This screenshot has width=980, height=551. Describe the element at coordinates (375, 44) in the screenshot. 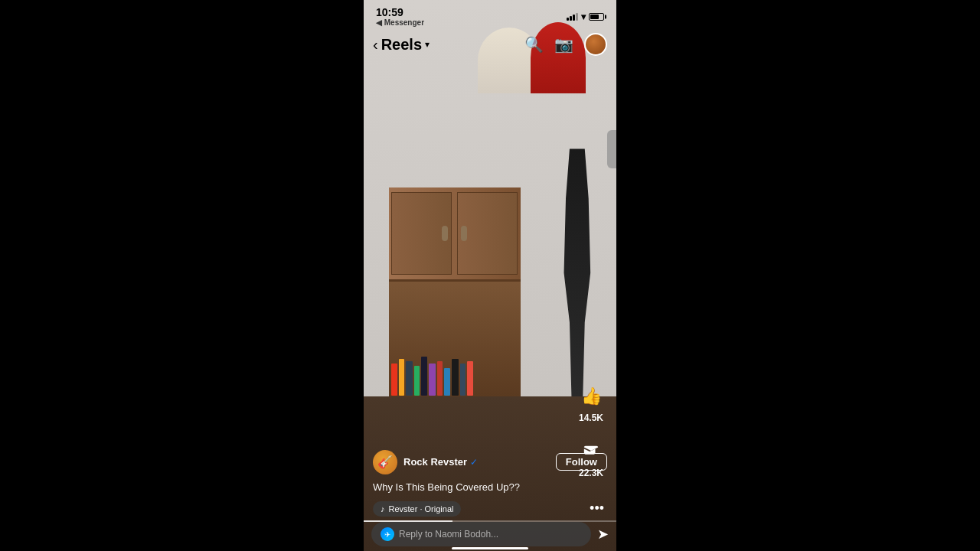

I see `back-button: ‹` at that location.